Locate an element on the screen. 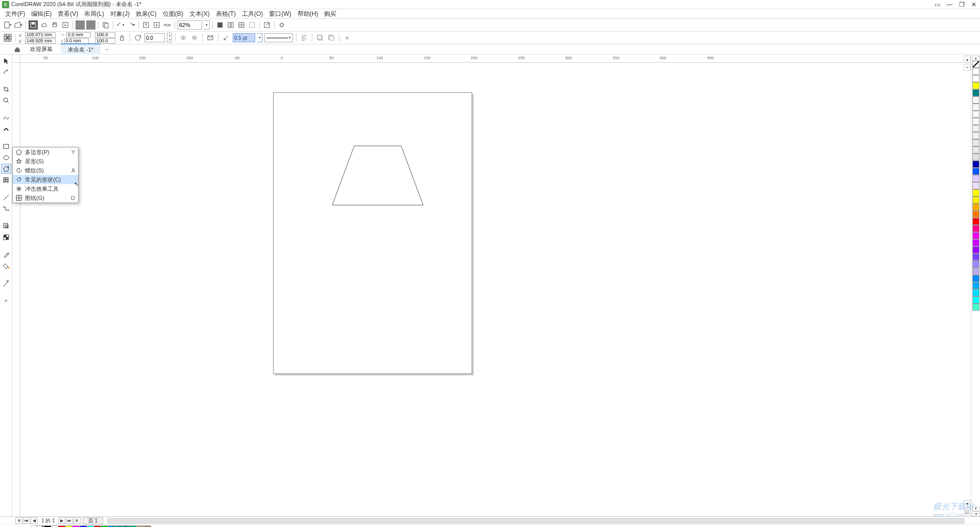 This screenshot has height=527, width=980. rectangle-tool is located at coordinates (6, 146).